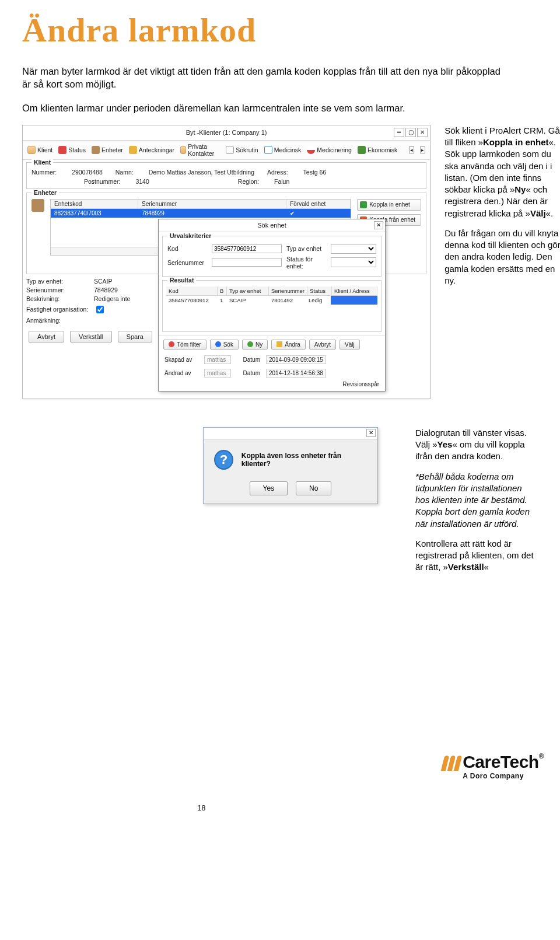 This screenshot has width=560, height=940. Describe the element at coordinates (226, 151) in the screenshot. I see `tab-toolbar: Klient Status Enheter Anteckningar Priva…` at that location.